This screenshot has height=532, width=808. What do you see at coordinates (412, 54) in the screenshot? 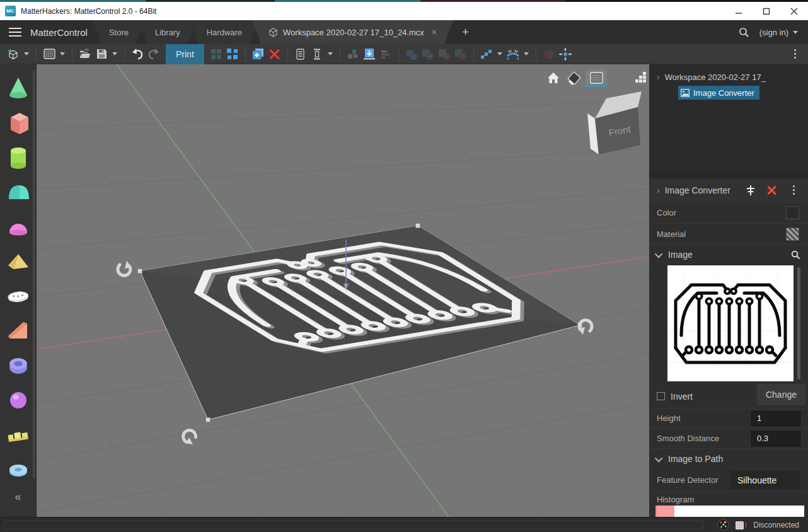
I see `combine-button` at bounding box center [412, 54].